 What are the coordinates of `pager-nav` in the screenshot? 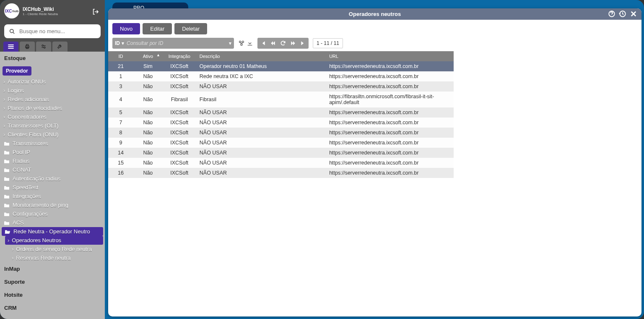 It's located at (283, 43).